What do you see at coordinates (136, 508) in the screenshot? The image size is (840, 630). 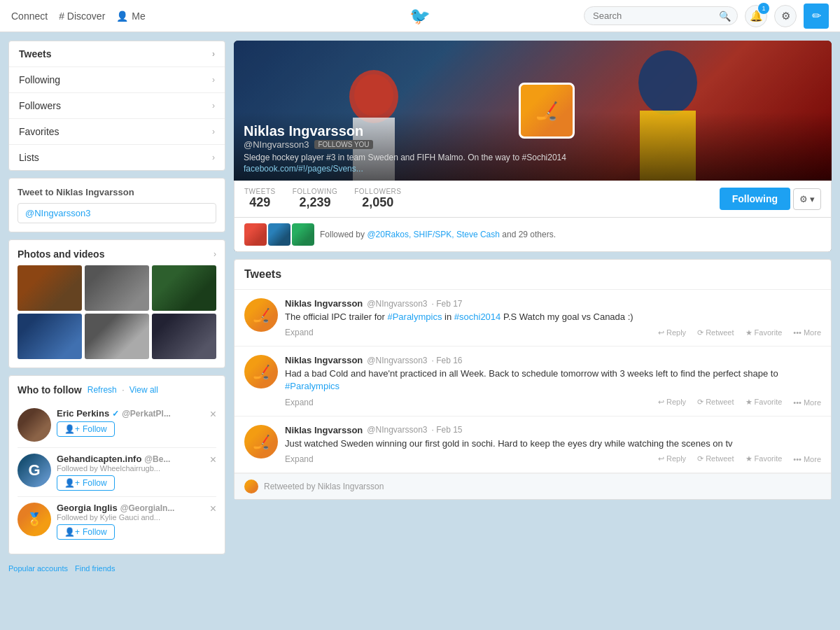 I see `suggestion-name: Georgia Inglis @GeorgiaIn...` at bounding box center [136, 508].